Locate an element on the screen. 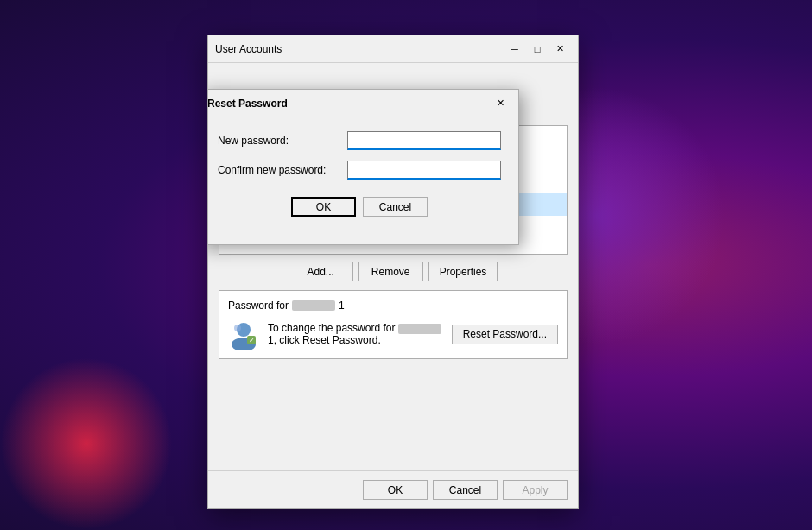 This screenshot has width=812, height=530. apply-button: Apply is located at coordinates (536, 490).